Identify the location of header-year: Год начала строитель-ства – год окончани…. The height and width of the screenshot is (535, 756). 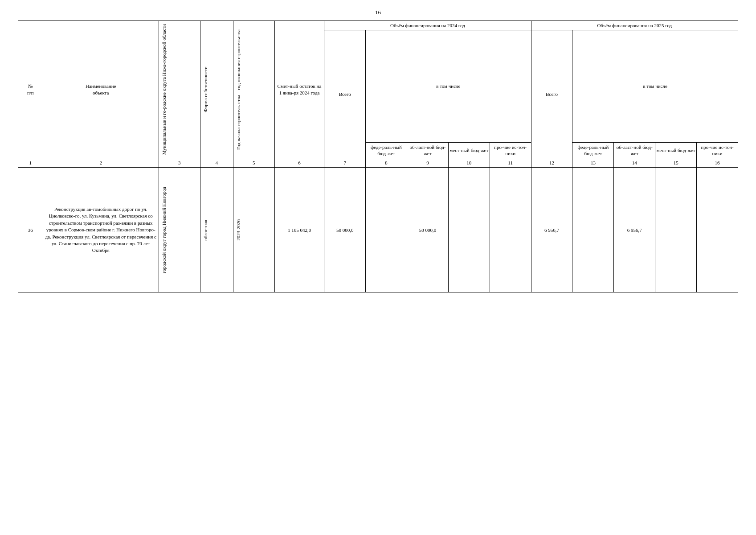
(254, 90).